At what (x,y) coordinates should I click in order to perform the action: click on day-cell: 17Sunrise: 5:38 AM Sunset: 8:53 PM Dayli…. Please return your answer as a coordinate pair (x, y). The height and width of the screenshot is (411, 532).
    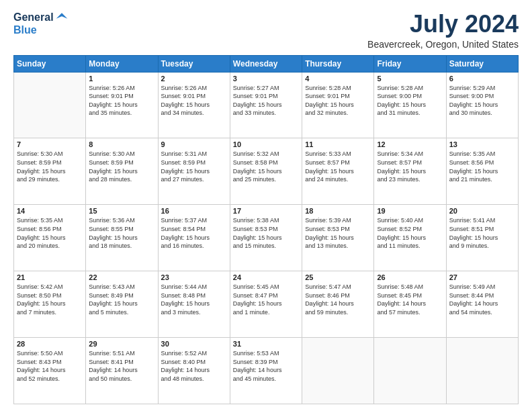
    Looking at the image, I should click on (266, 238).